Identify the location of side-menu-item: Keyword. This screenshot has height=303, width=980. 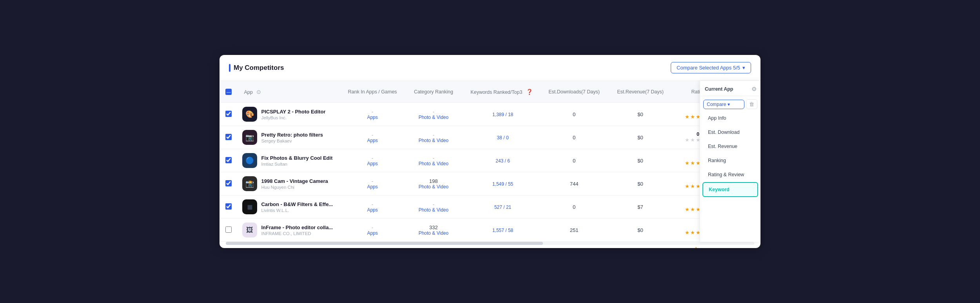
(730, 190).